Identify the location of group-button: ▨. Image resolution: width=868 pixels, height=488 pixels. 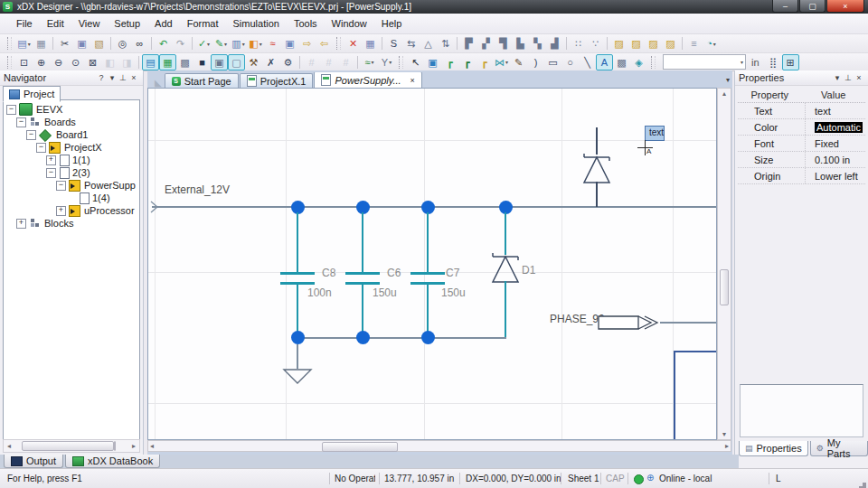
(618, 43).